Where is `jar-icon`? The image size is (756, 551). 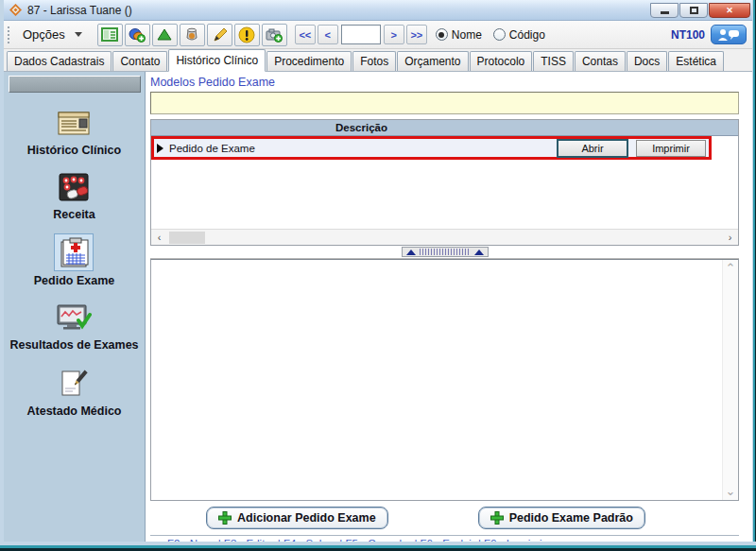 jar-icon is located at coordinates (192, 35).